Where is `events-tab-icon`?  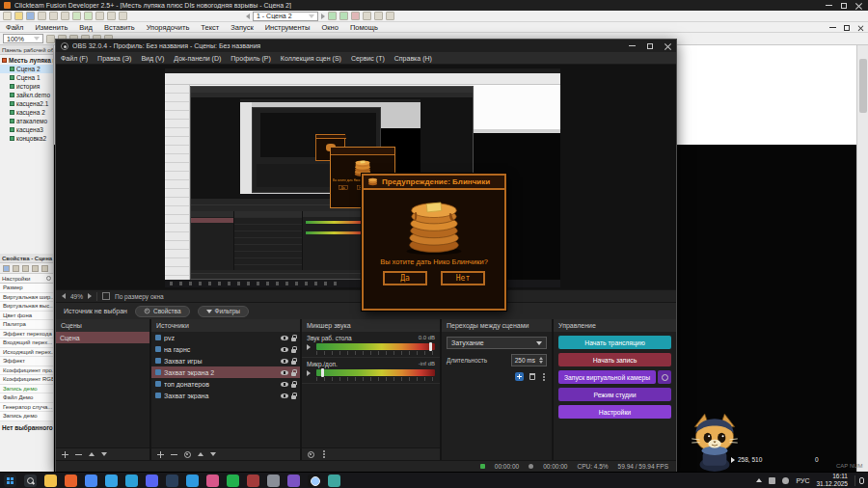
events-tab-icon is located at coordinates (35, 268).